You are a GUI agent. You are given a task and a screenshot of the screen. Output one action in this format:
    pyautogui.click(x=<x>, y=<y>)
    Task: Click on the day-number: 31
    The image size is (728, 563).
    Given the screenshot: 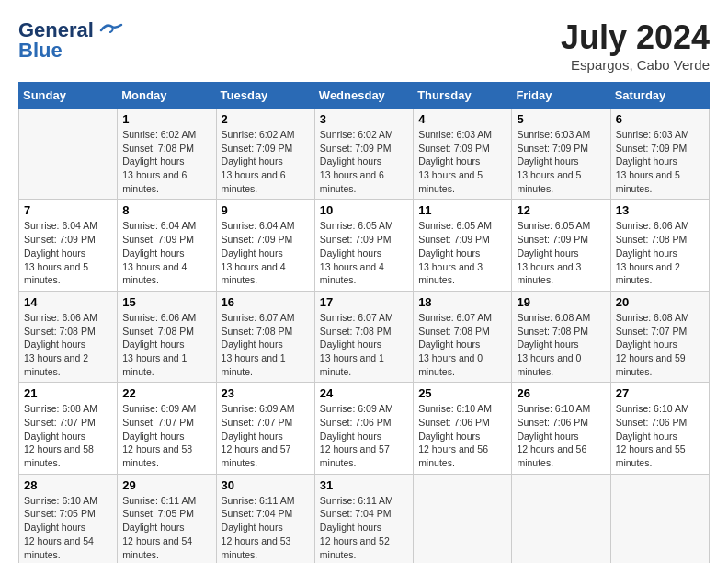 What is the action you would take?
    pyautogui.click(x=364, y=486)
    